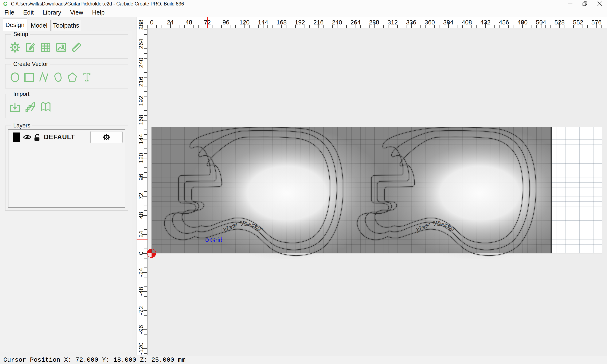 Image resolution: width=607 pixels, height=364 pixels. Describe the element at coordinates (141, 311) in the screenshot. I see `ruler-label: -72` at that location.